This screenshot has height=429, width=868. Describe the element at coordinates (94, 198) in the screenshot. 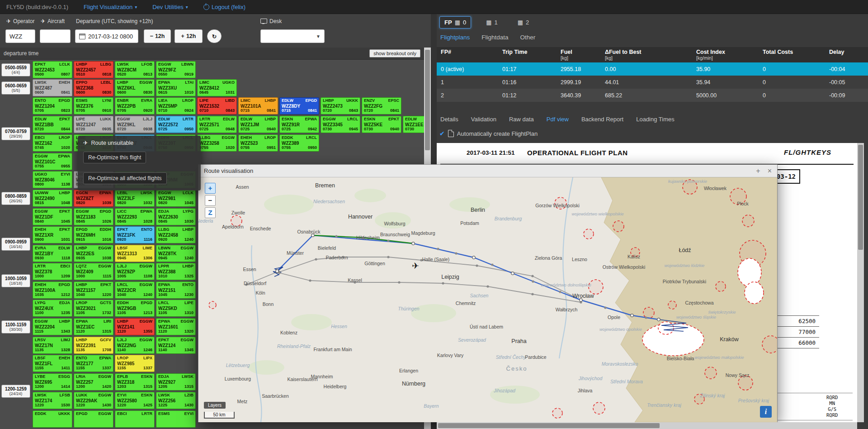

I see `flight-card: EGCNEPWAWZZ8ZT08201039` at that location.